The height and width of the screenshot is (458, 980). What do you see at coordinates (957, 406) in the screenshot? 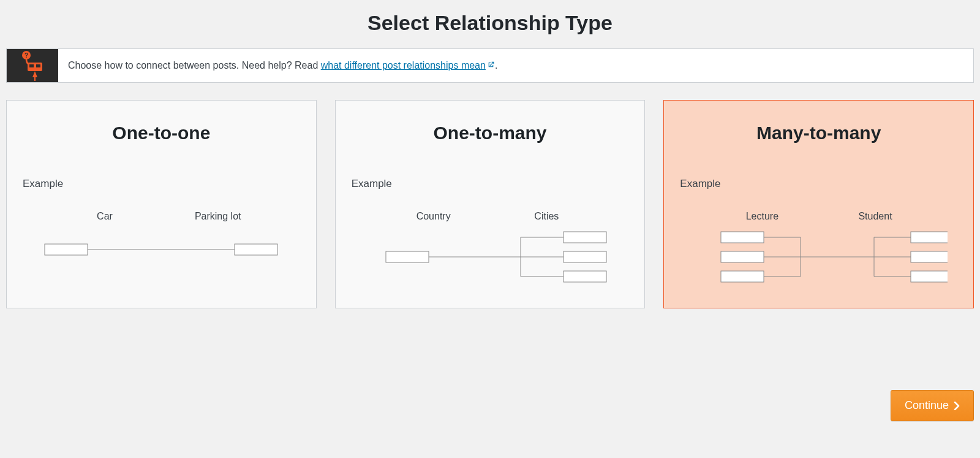
I see `chevron-right-icon` at bounding box center [957, 406].